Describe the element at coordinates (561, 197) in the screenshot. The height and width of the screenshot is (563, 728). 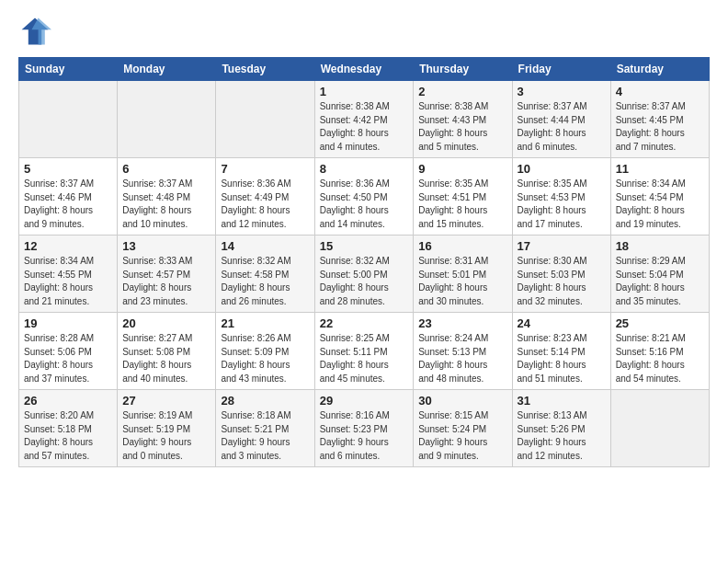
I see `calendar-cell: 10Sunrise: 8:35 AM Sunset: 4:53 PM Dayli…` at that location.